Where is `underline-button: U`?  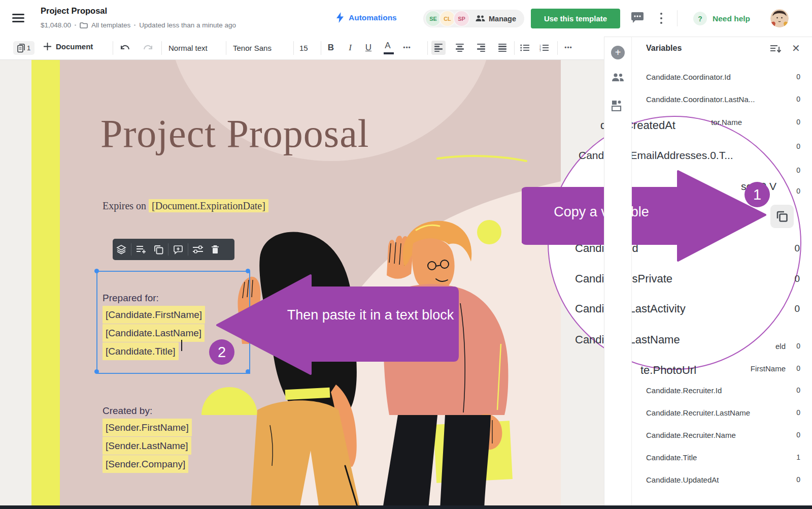
underline-button: U is located at coordinates (368, 48).